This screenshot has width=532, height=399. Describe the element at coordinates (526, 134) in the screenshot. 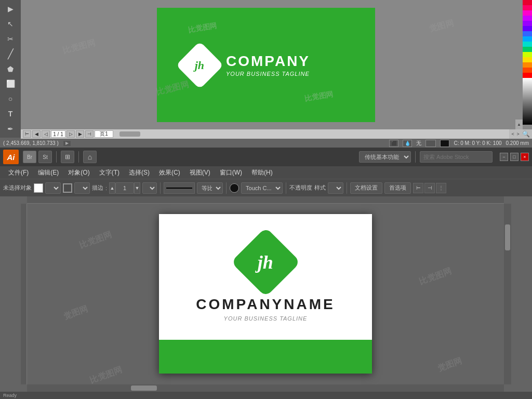

I see `zoom-btn: 🔍` at that location.